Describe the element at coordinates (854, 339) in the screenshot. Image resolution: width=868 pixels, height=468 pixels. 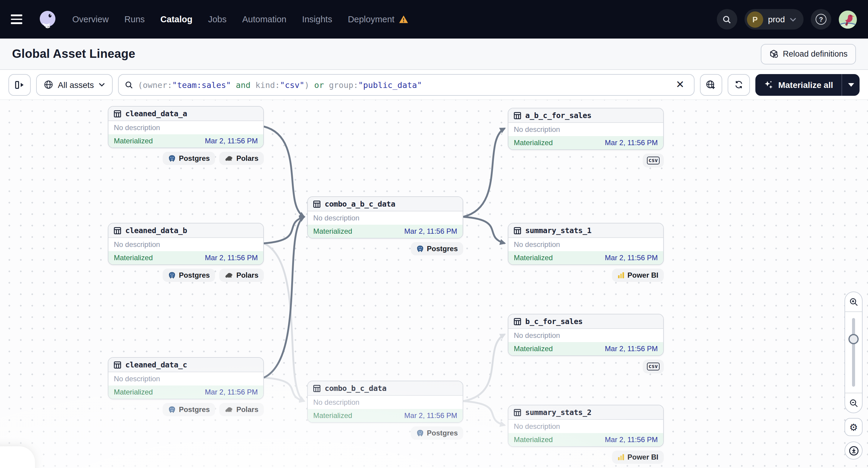
I see `zoom-slider-handle` at that location.